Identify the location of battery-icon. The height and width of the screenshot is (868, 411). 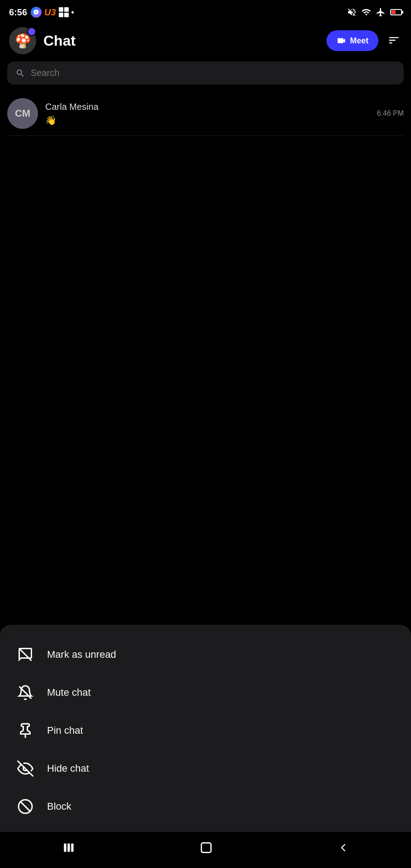
(396, 12).